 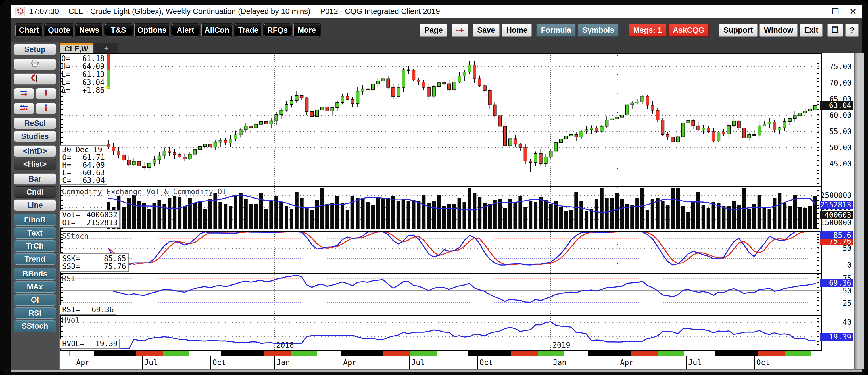 I want to click on tooltip-row: C=63.04, so click(x=84, y=181).